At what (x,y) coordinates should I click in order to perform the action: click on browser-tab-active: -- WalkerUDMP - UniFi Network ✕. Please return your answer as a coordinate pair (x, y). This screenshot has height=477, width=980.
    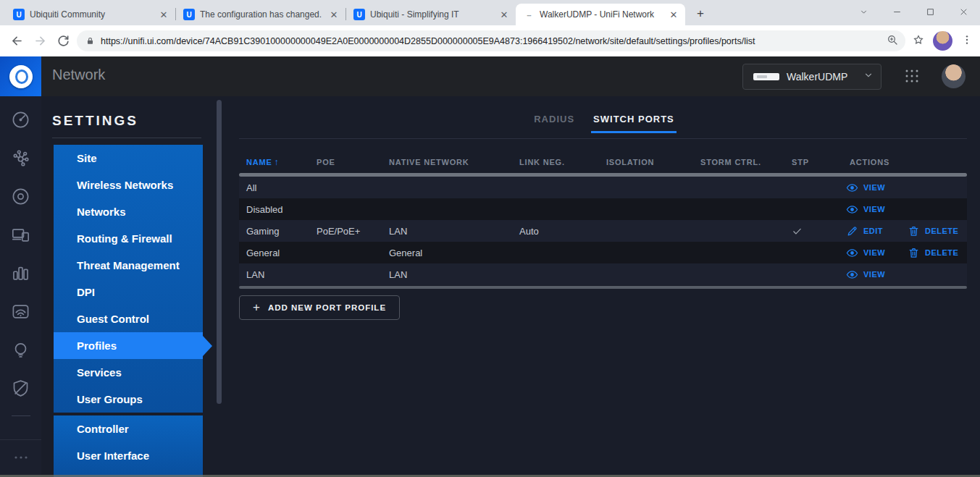
    Looking at the image, I should click on (600, 14).